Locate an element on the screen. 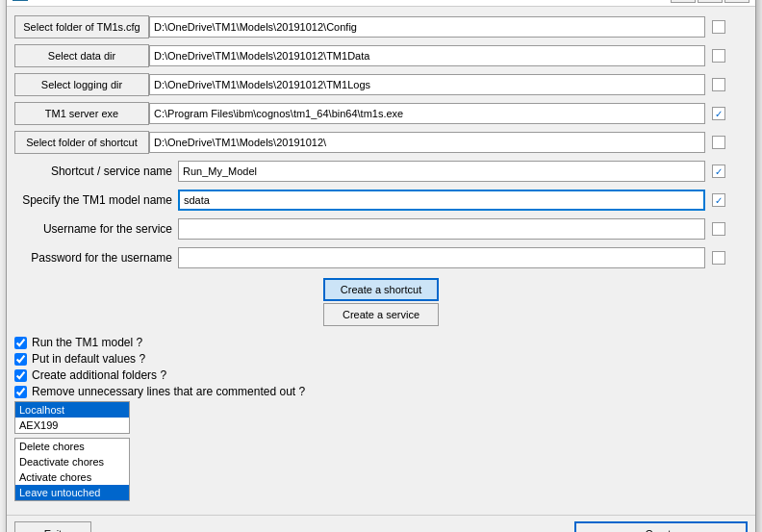 Image resolution: width=762 pixels, height=532 pixels. data-dir-checkbox-container is located at coordinates (719, 56).